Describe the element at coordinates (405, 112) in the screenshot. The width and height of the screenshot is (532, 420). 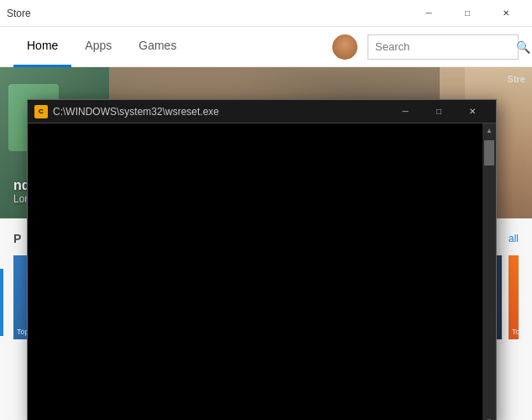
I see `cmd-minimize-button: ─` at that location.